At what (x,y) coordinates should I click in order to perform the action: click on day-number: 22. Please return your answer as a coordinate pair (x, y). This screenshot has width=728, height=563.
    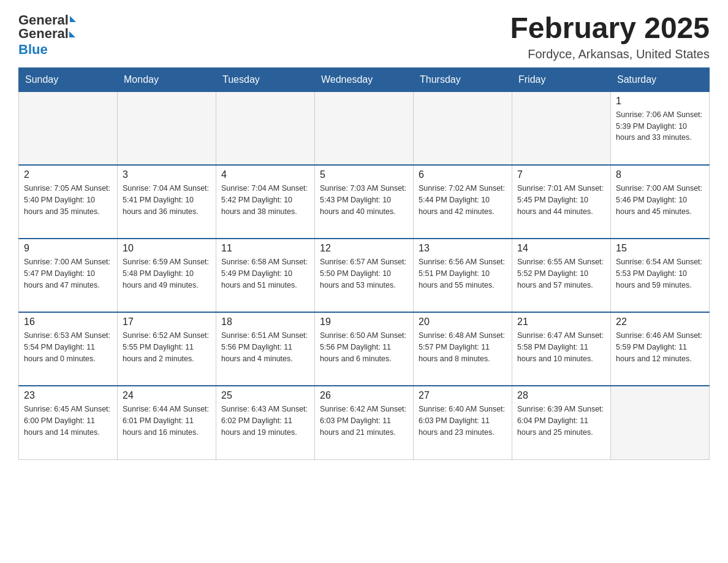
    Looking at the image, I should click on (660, 322).